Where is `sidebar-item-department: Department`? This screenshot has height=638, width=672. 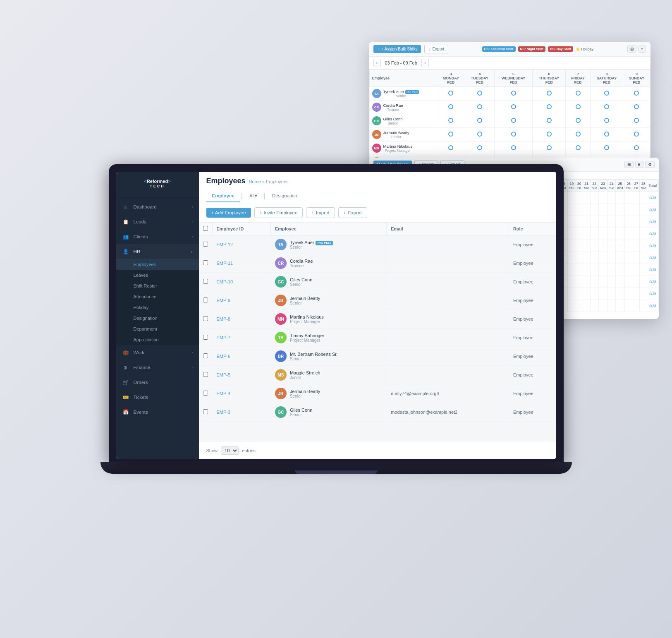
sidebar-item-department: Department is located at coordinates (158, 329).